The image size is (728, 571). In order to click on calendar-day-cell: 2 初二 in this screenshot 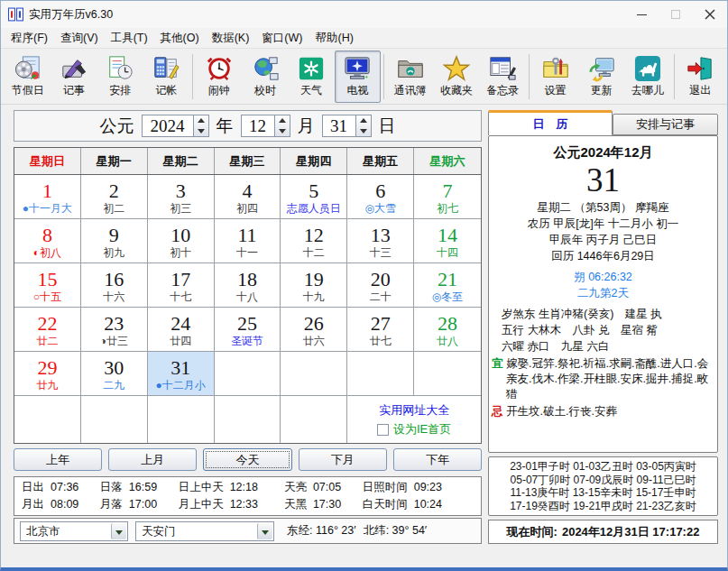, I will do `click(115, 197)`.